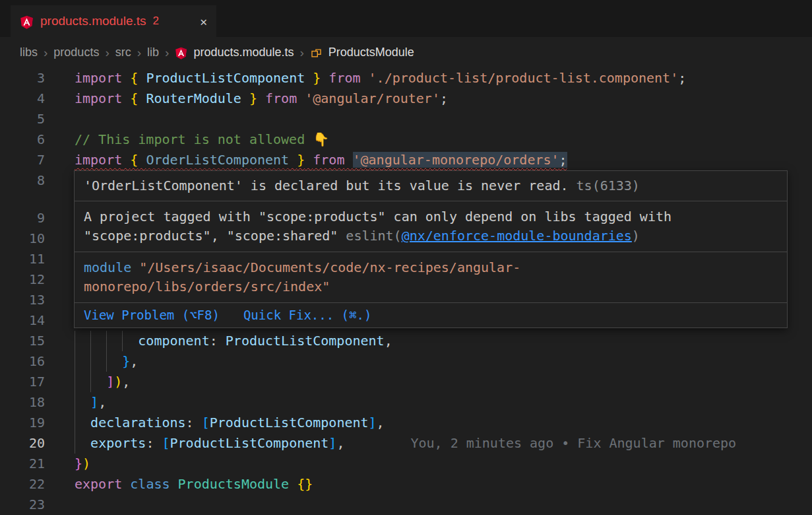 The height and width of the screenshot is (515, 812). Describe the element at coordinates (22, 259) in the screenshot. I see `line-number: 11` at that location.